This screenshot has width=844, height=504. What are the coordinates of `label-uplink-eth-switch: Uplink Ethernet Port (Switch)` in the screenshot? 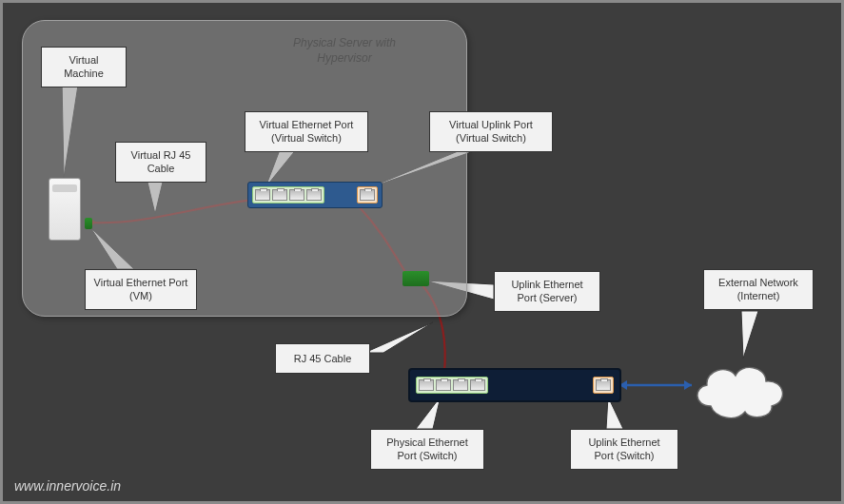 It's located at (624, 449).